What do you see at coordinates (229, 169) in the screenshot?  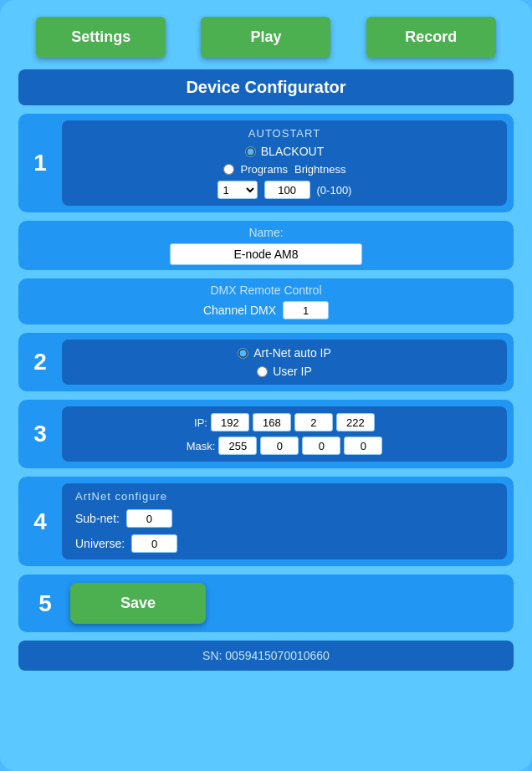 I see `programs-radio` at bounding box center [229, 169].